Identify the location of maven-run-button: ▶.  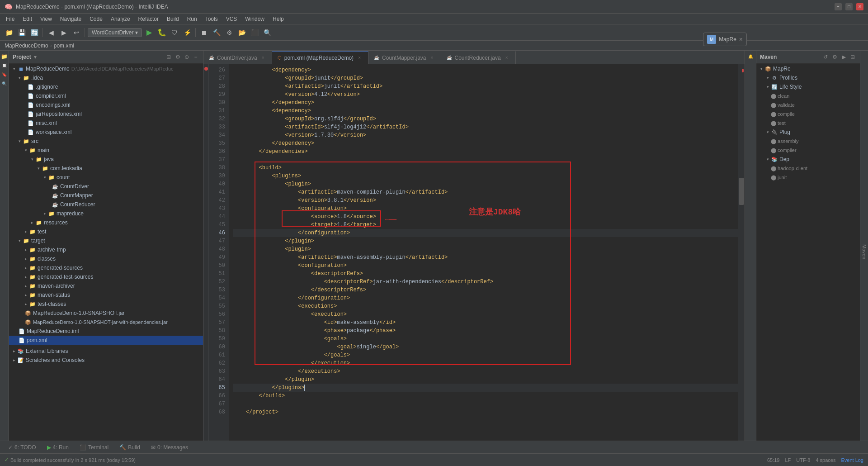
(844, 57).